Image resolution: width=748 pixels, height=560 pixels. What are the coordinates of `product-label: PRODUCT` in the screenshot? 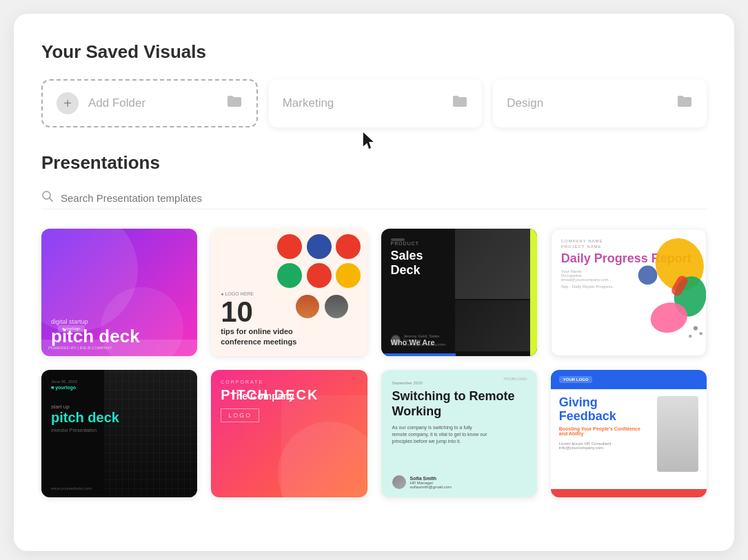 It's located at (422, 244).